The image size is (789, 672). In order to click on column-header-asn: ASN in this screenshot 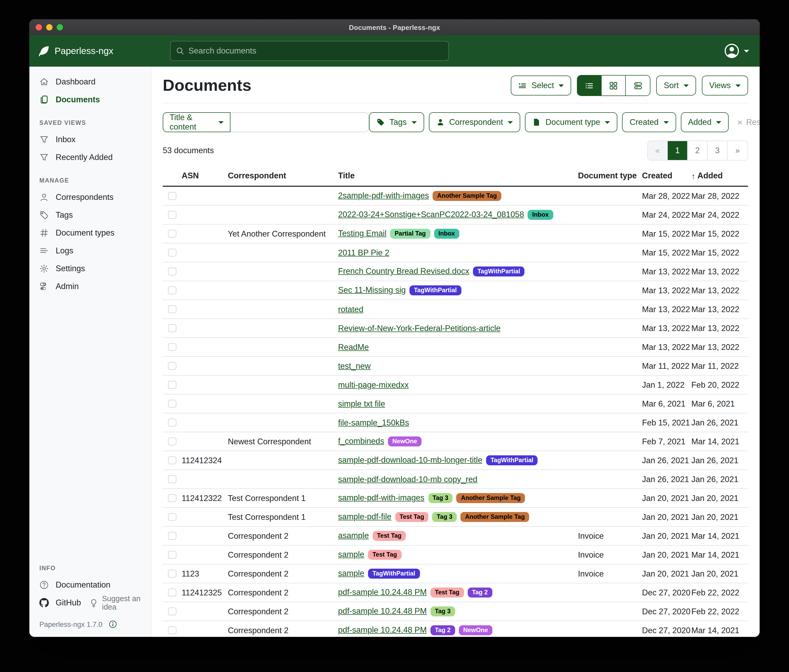, I will do `click(205, 176)`.